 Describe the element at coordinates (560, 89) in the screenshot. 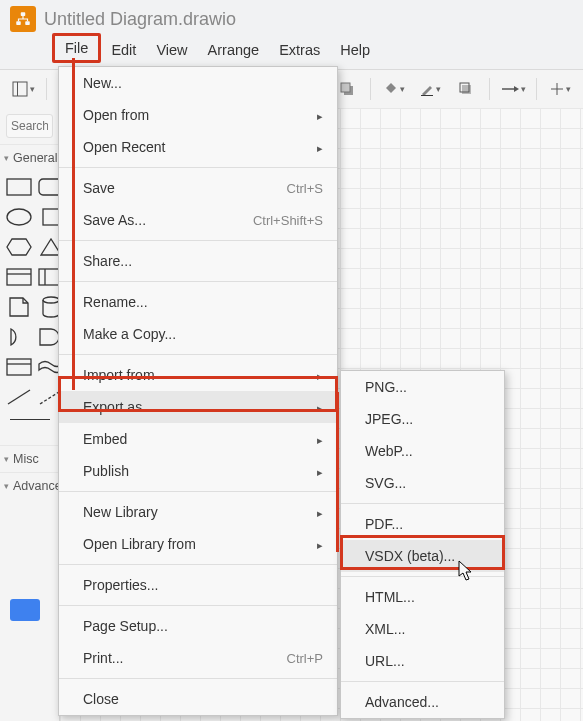

I see `waypoint-button` at that location.